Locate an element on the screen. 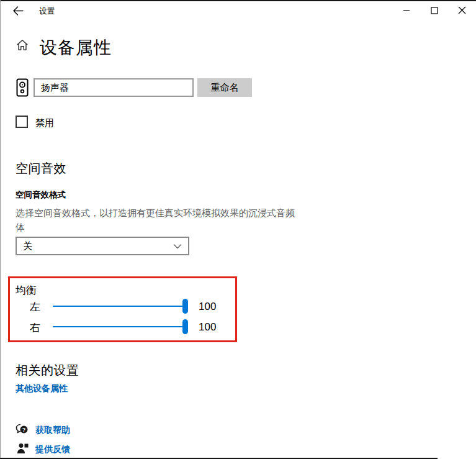 The width and height of the screenshot is (476, 459). balance-right-slider-track is located at coordinates (120, 327).